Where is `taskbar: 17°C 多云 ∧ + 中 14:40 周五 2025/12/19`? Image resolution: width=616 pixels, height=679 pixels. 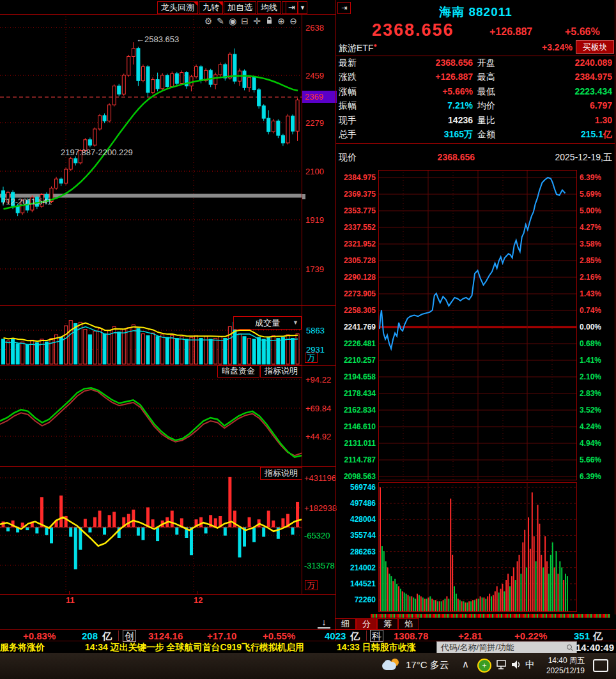 taskbar: 17°C 多云 ∧ + 中 14:40 周五 2025/12/19 is located at coordinates (308, 666).